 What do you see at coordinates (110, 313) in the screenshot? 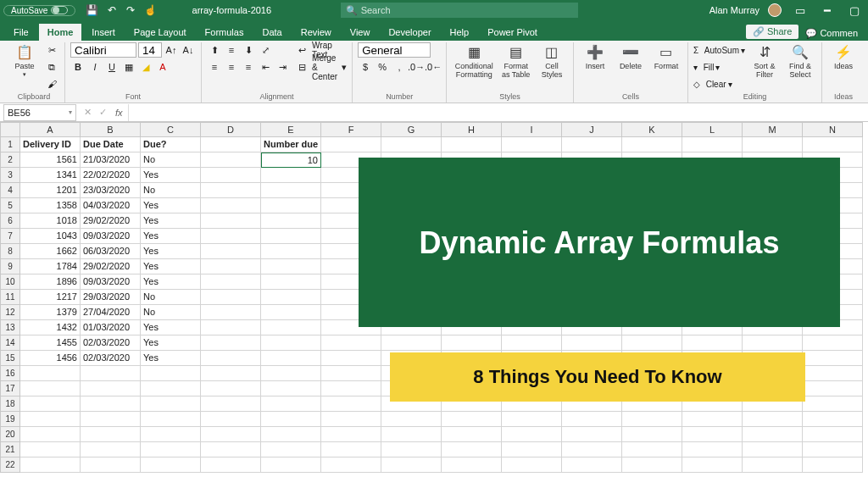
I see `cell: 27/04/2020` at bounding box center [110, 313].